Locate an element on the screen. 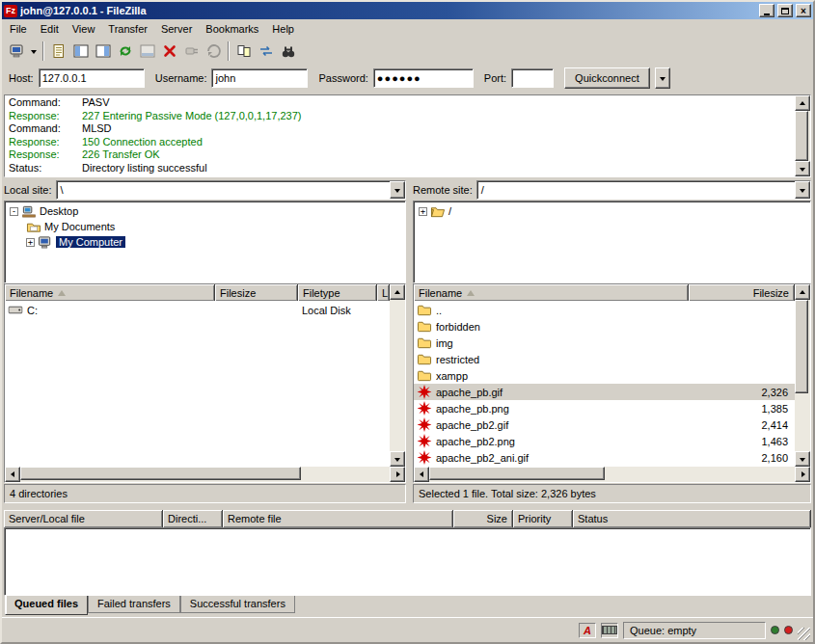 This screenshot has height=644, width=815. cancel-icon is located at coordinates (170, 51).